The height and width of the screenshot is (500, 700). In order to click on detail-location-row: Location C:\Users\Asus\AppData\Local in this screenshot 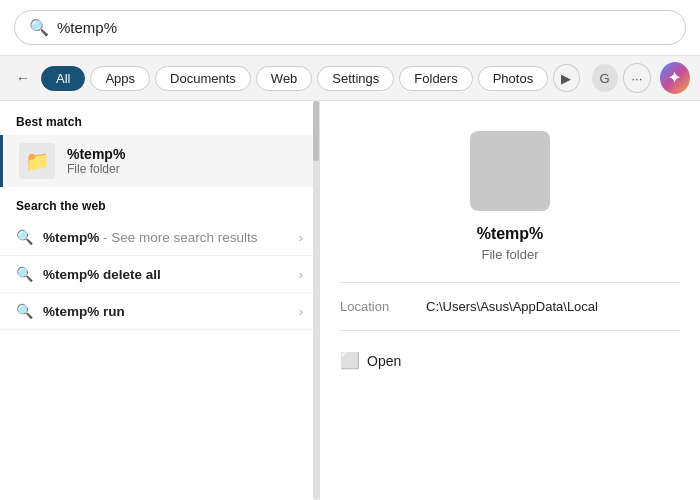, I will do `click(510, 306)`.